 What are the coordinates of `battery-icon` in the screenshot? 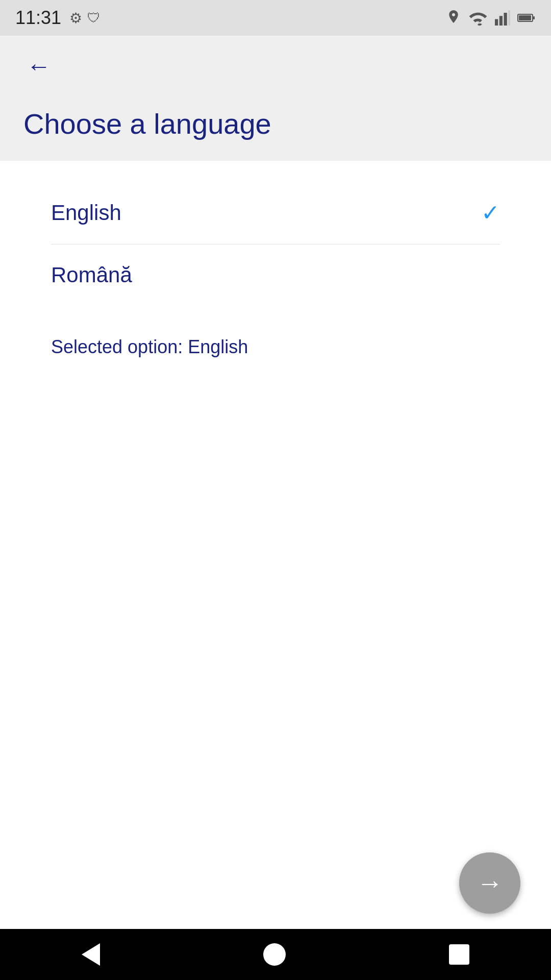 It's located at (527, 18).